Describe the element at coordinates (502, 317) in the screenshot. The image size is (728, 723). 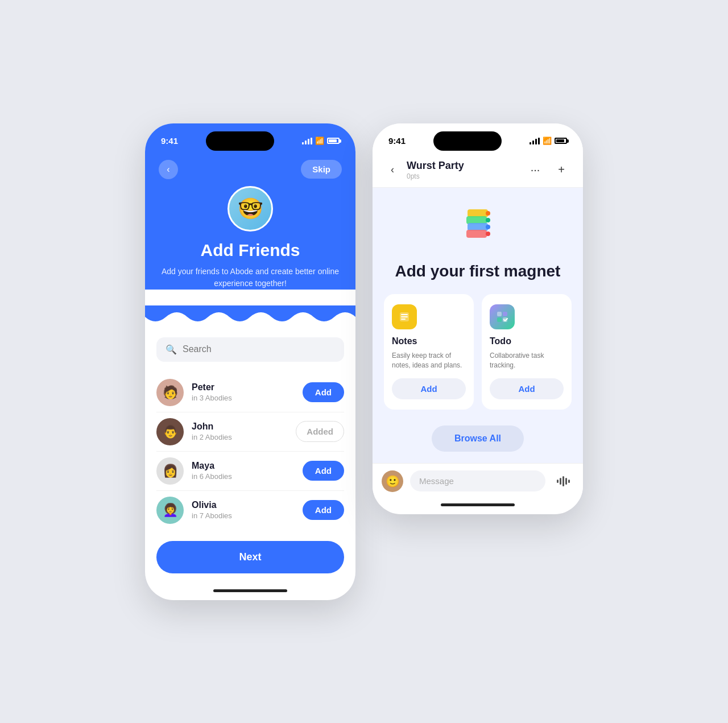
I see `todo-icon` at that location.